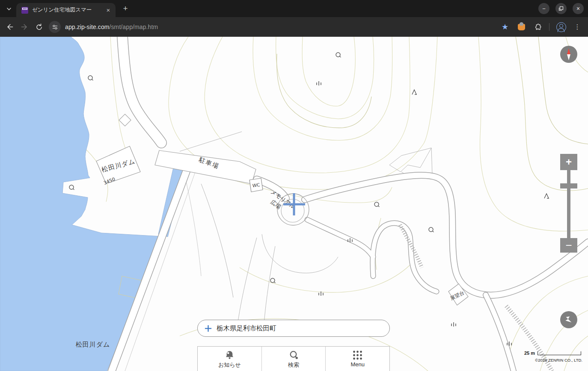 The image size is (588, 371). I want to click on zoom-slider-thumb, so click(569, 186).